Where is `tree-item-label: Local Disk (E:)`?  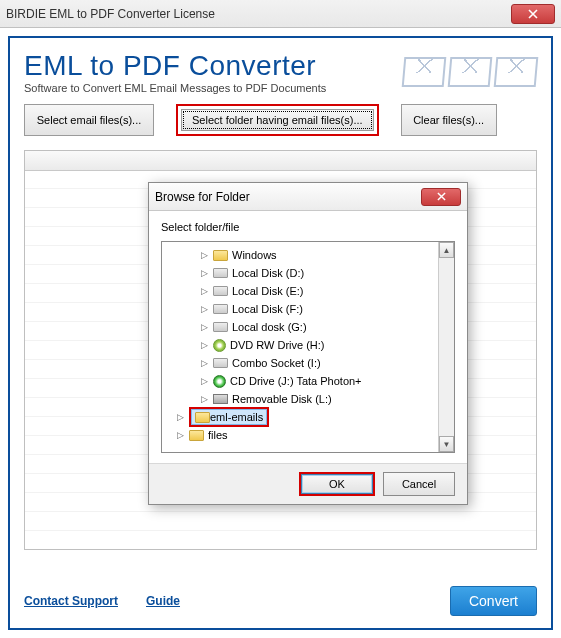
tree-item-label: Local Disk (E:) is located at coordinates (268, 291).